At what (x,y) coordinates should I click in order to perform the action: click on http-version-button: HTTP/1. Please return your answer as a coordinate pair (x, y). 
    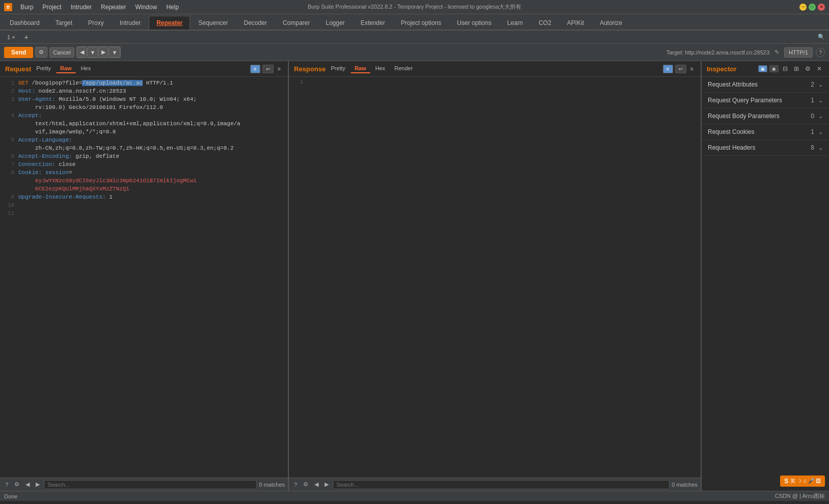
    Looking at the image, I should click on (798, 52).